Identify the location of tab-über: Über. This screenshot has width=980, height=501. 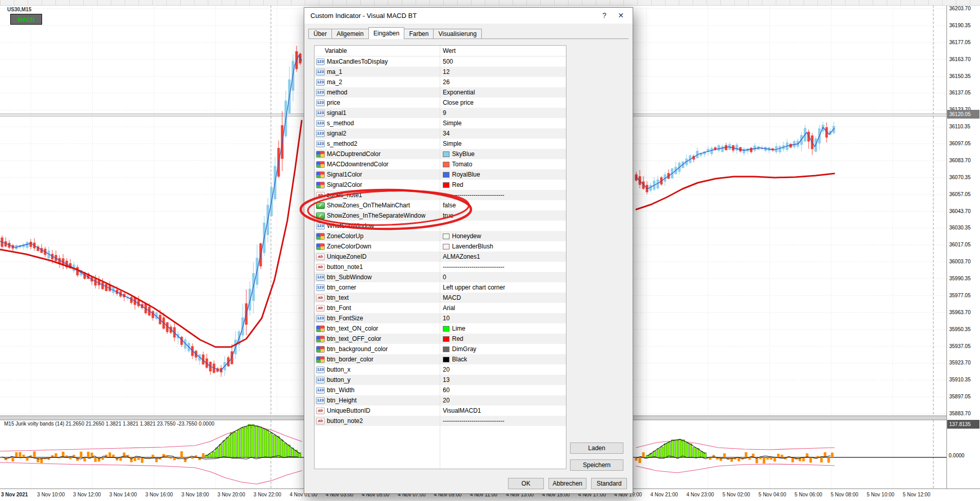
(320, 34).